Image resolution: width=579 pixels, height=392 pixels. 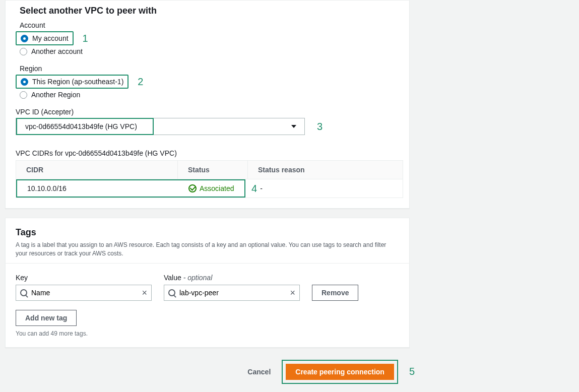 I want to click on section-title: Select another VPC to peer with, so click(x=210, y=11).